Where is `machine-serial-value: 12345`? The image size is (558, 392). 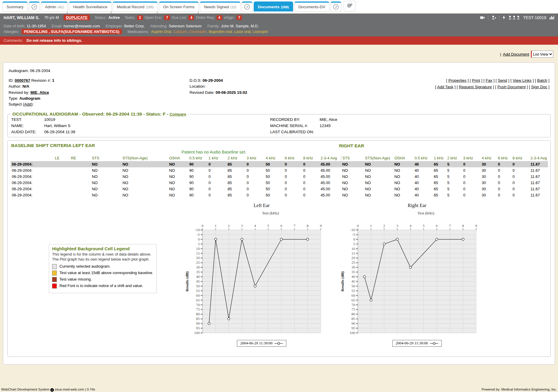
machine-serial-value: 12345 is located at coordinates (328, 126).